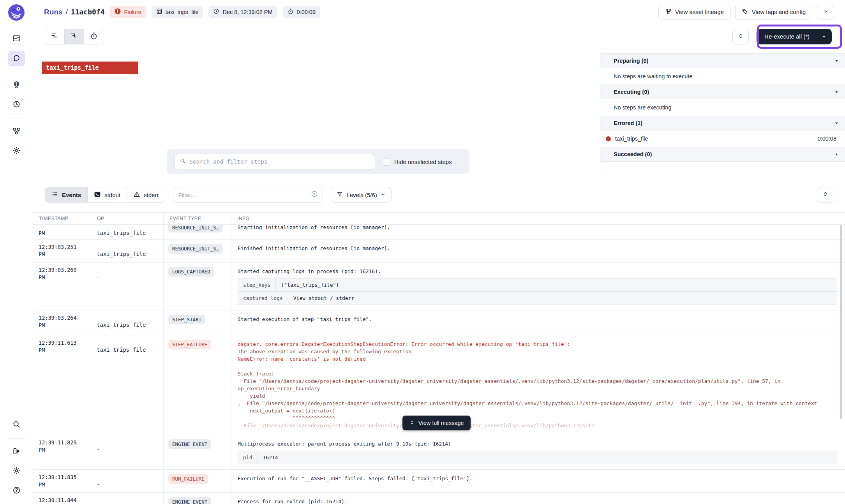 The width and height of the screenshot is (845, 504). I want to click on op-cell: taxi_trips_file, so click(127, 385).